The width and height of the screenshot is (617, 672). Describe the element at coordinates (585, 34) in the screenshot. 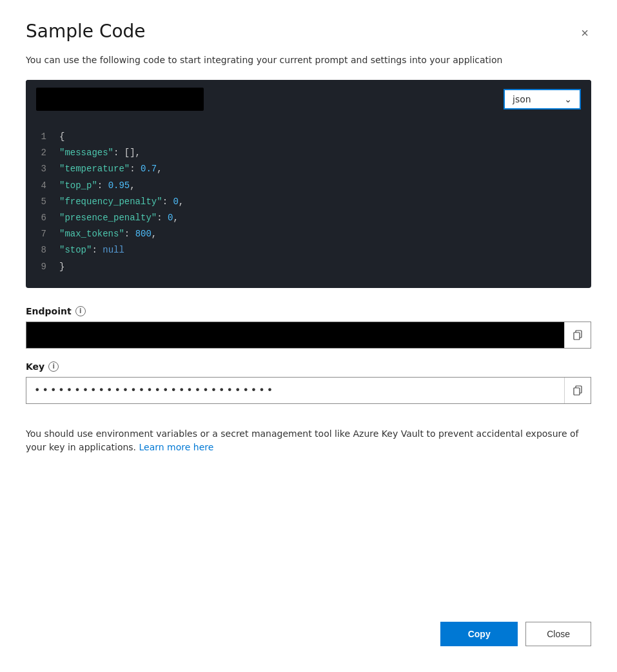

I see `dialog-close-button: ×` at that location.